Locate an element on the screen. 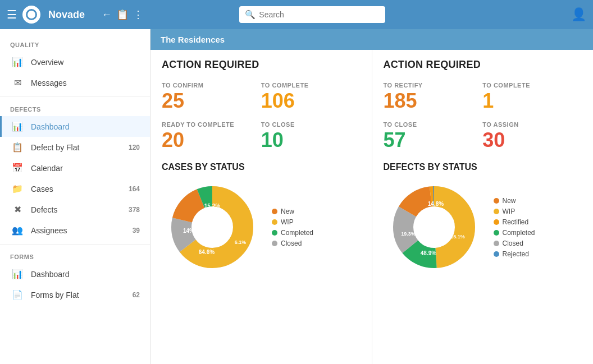 The width and height of the screenshot is (593, 364). stat-to-complete-right: TO COMPLETE 1 is located at coordinates (532, 98).